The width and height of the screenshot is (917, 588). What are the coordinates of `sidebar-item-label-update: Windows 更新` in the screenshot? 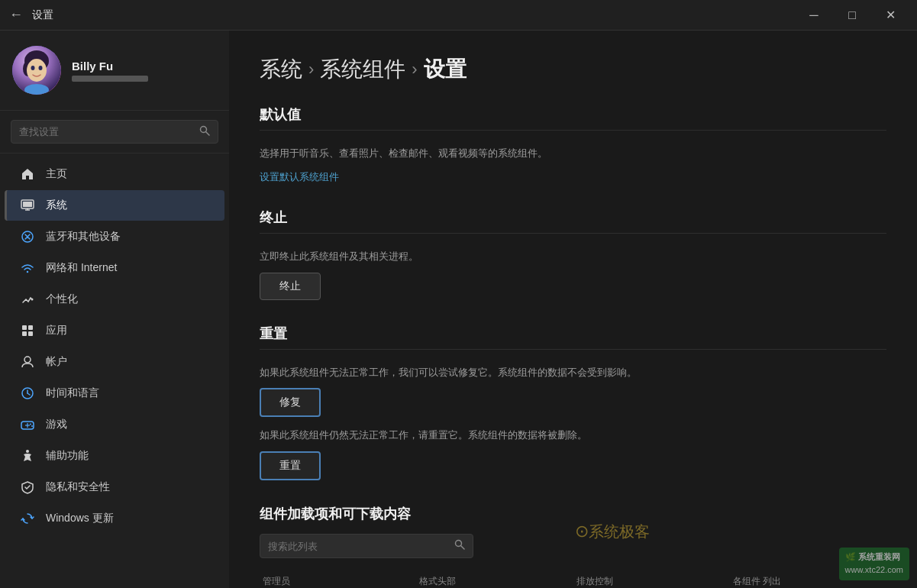 It's located at (79, 519).